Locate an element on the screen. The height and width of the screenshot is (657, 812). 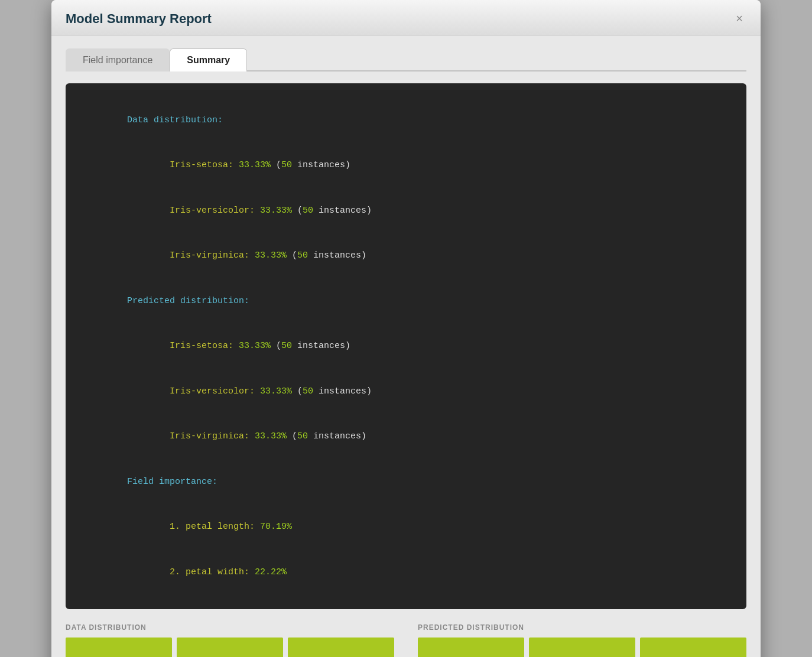
modal-title: Model Summary Report is located at coordinates (138, 19).